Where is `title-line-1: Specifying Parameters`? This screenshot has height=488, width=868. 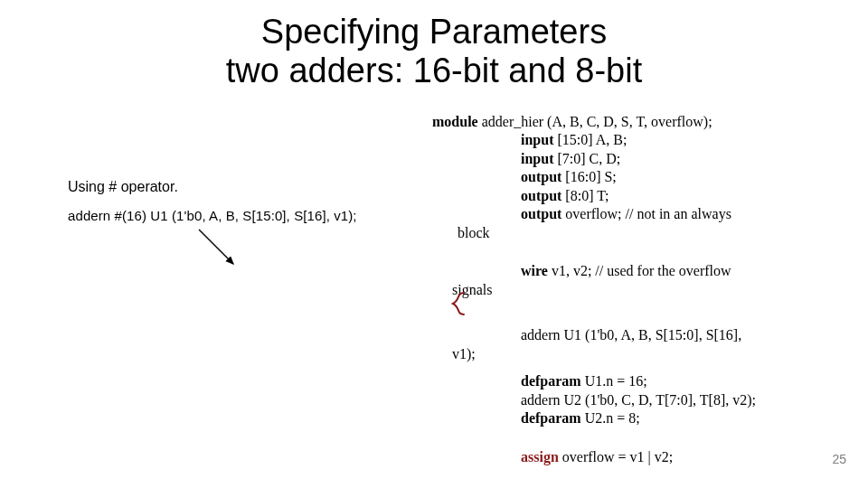 title-line-1: Specifying Parameters is located at coordinates (434, 32).